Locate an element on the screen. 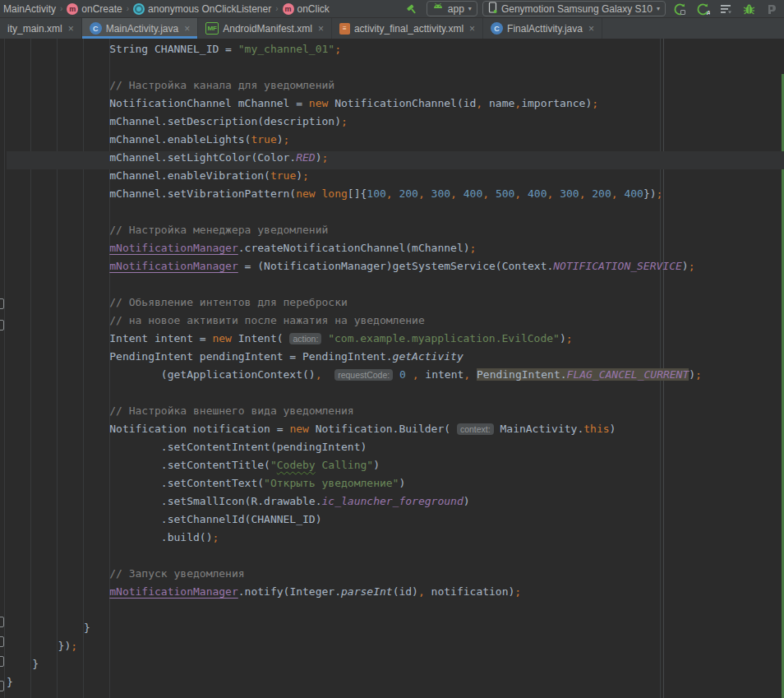 This screenshot has width=784, height=698. code-token: 100 is located at coordinates (376, 194).